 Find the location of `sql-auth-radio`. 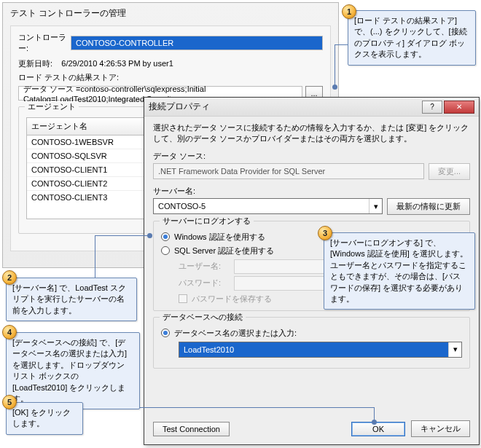

sql-auth-radio is located at coordinates (165, 251).